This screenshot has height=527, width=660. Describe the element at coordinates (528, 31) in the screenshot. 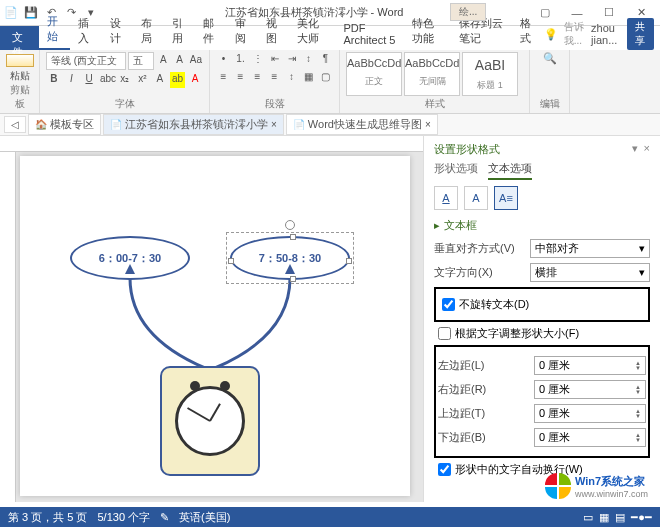

I see `tab-format: 格式` at that location.